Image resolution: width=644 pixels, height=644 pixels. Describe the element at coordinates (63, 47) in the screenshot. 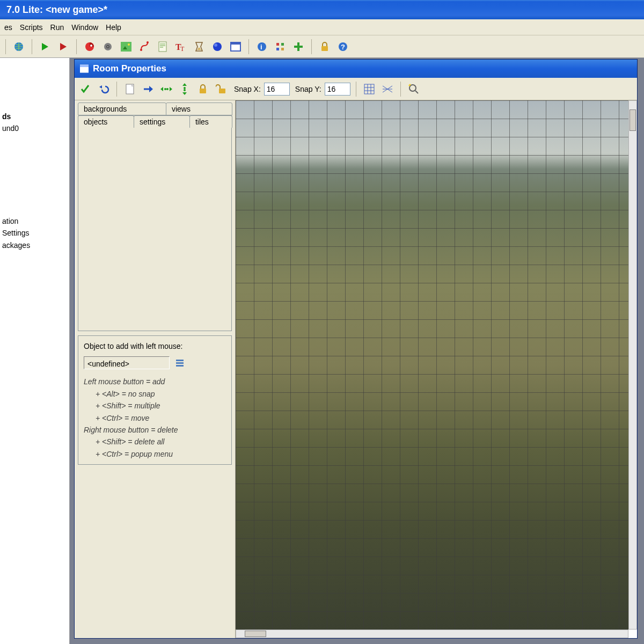

I see `run-debug-icon` at that location.